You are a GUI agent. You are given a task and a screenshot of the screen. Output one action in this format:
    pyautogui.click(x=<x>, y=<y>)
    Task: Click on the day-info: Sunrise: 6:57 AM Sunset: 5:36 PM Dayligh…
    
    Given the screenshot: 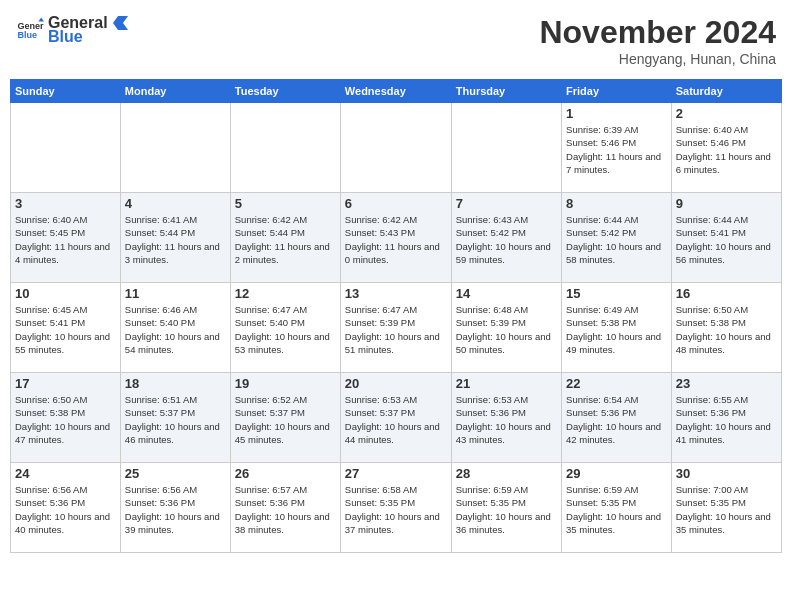 What is the action you would take?
    pyautogui.click(x=286, y=510)
    